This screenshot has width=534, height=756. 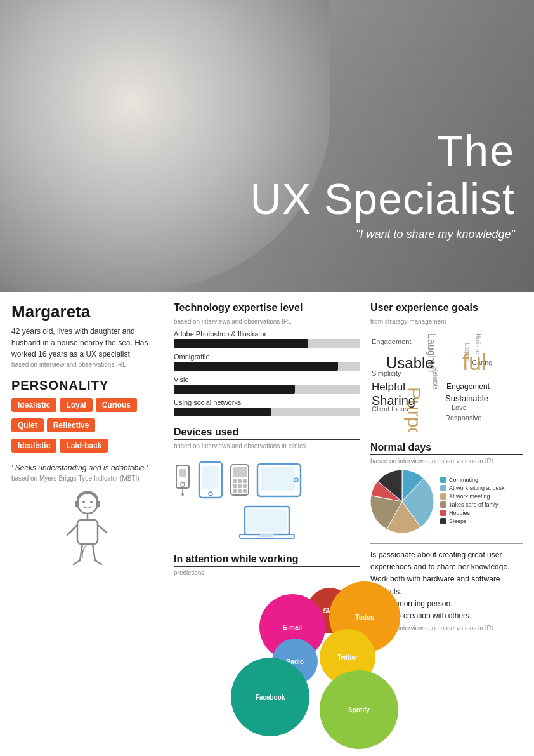 I want to click on person-bio: 42 years old, lives with daughter and hu…, so click(x=88, y=343).